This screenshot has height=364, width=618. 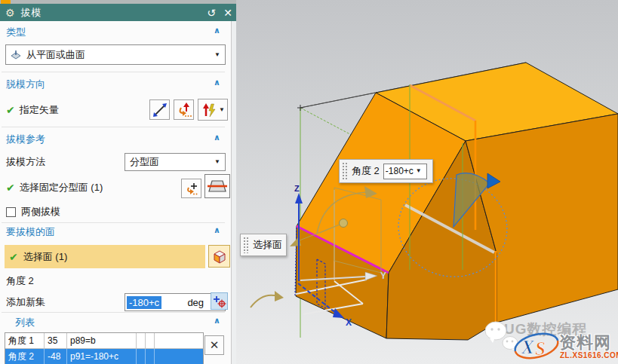 I want to click on point-plus-icon, so click(x=192, y=188).